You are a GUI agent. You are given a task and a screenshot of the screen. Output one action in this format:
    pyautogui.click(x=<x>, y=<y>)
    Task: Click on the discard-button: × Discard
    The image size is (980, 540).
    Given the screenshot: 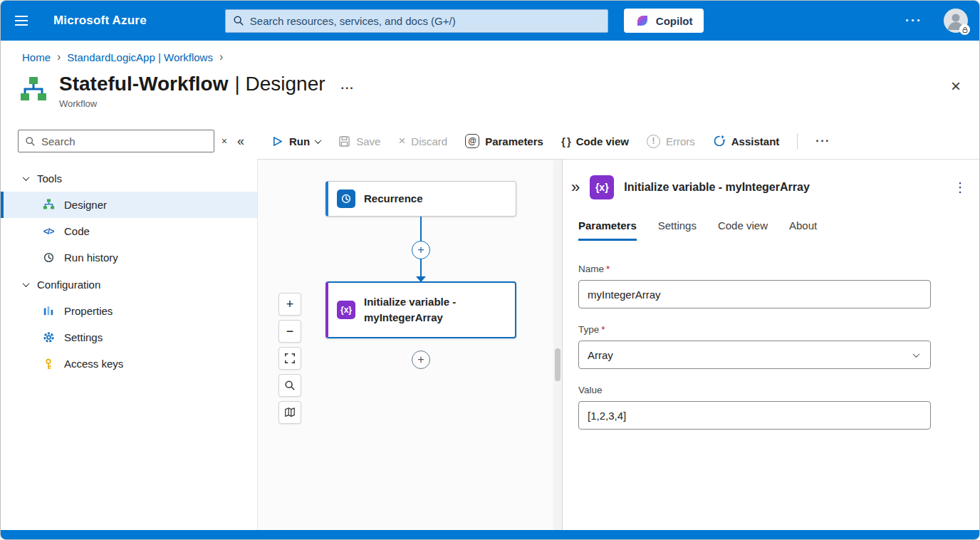 What is the action you would take?
    pyautogui.click(x=423, y=141)
    